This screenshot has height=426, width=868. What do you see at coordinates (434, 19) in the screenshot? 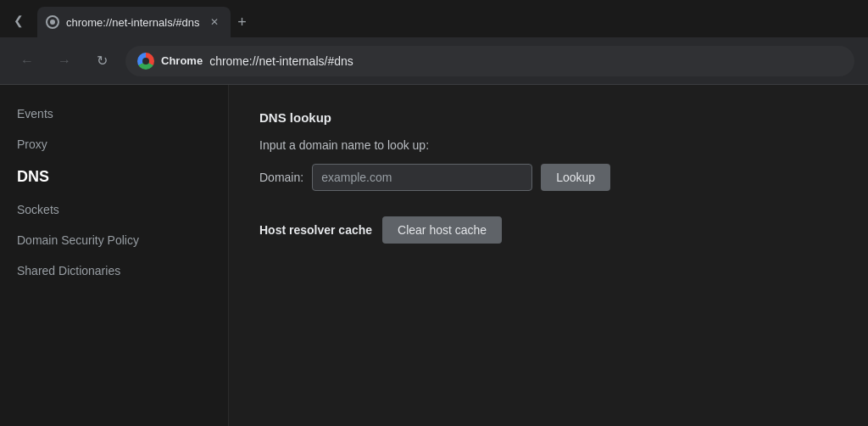
I see `tab-bar: ❮ chrome://net-internals/#dns ✕ +` at bounding box center [434, 19].